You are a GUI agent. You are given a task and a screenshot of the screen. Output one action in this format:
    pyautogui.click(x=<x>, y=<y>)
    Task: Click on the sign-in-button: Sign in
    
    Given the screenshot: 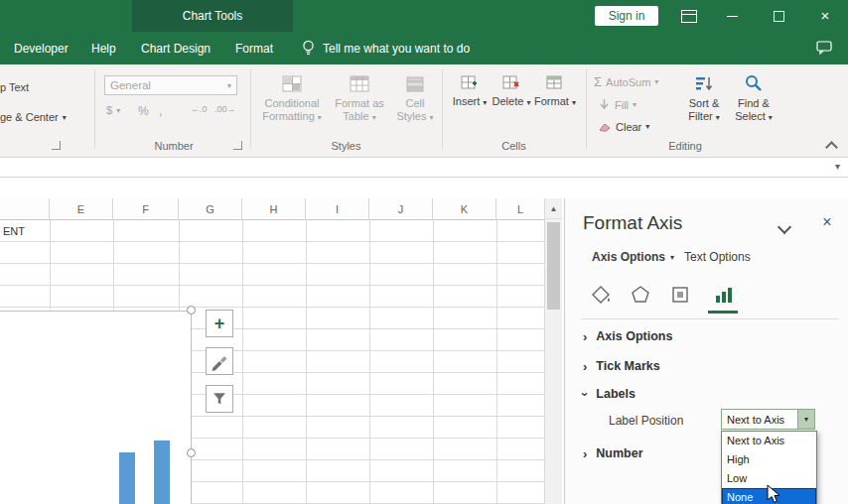 What is the action you would take?
    pyautogui.click(x=627, y=16)
    